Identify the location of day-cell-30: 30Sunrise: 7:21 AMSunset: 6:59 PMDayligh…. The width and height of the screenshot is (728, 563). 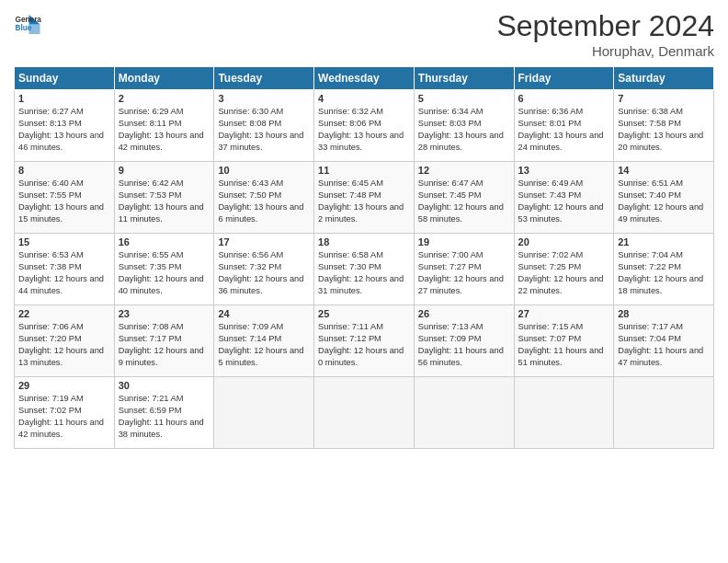
(164, 413).